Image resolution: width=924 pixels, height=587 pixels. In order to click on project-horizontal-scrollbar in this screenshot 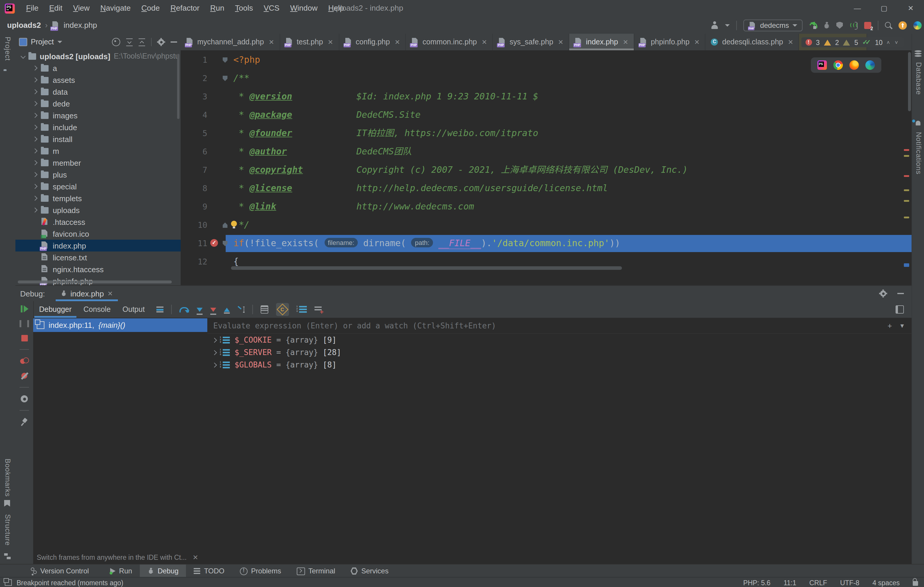, I will do `click(95, 282)`.